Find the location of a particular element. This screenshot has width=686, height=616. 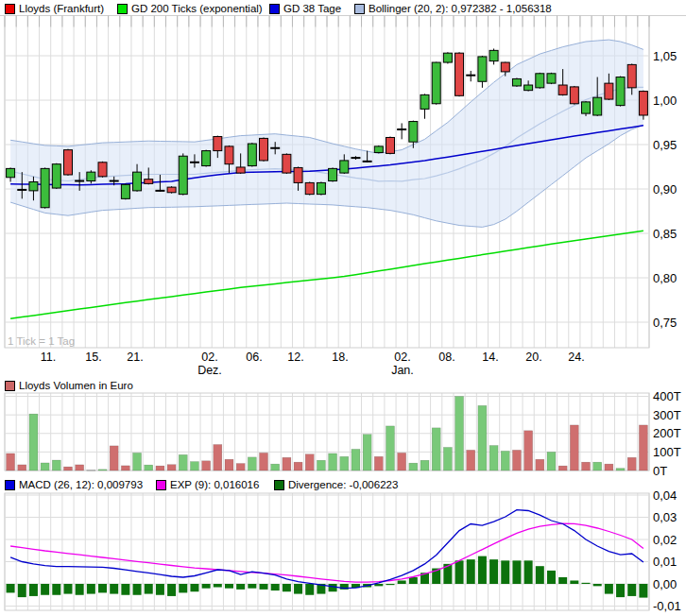

svg-text: 1 Tick = 1 Tag is located at coordinates (42, 341).